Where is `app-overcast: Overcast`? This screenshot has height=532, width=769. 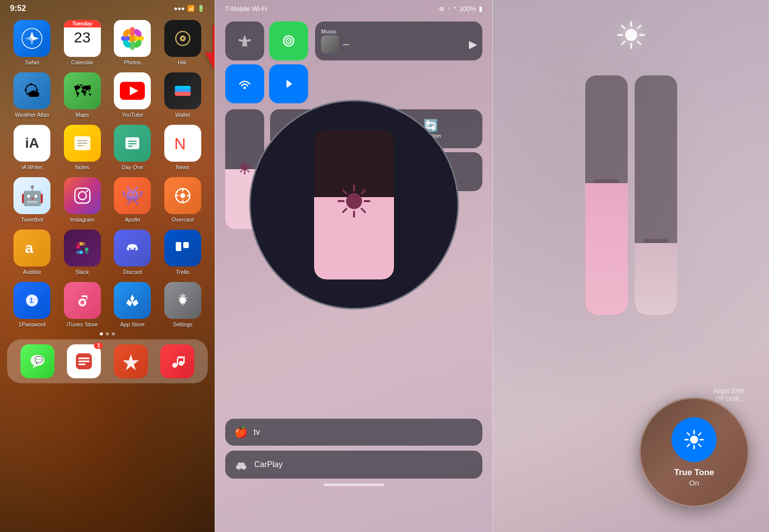
app-overcast: Overcast is located at coordinates (183, 200).